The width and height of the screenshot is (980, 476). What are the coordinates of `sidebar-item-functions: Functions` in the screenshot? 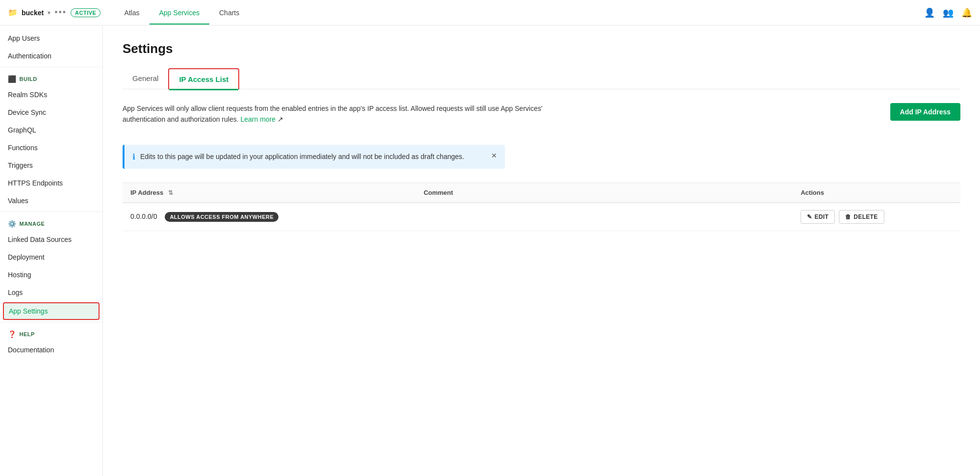 It's located at (51, 148).